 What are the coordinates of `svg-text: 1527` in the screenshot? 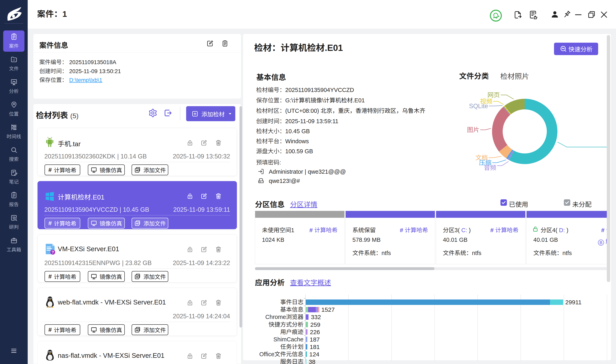 It's located at (328, 310).